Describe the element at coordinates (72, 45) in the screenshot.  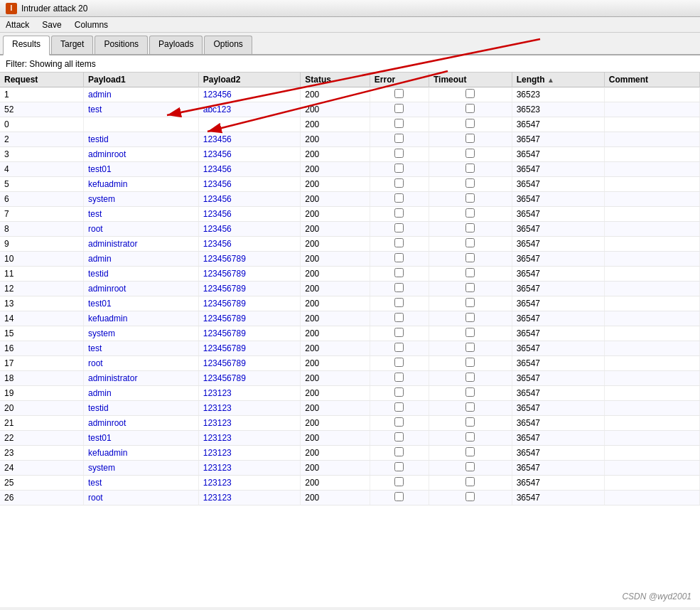
I see `tab-target: Target` at that location.